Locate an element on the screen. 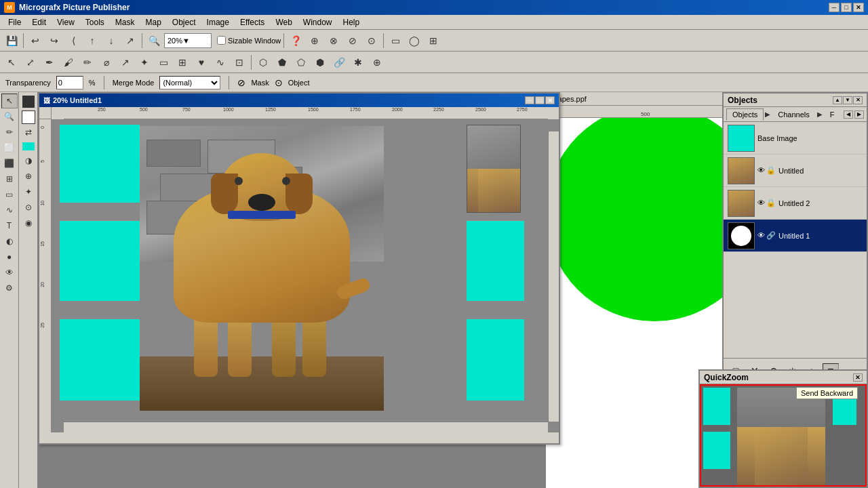 This screenshot has width=868, height=488. eraser-tool-left: ⬜ is located at coordinates (9, 148).